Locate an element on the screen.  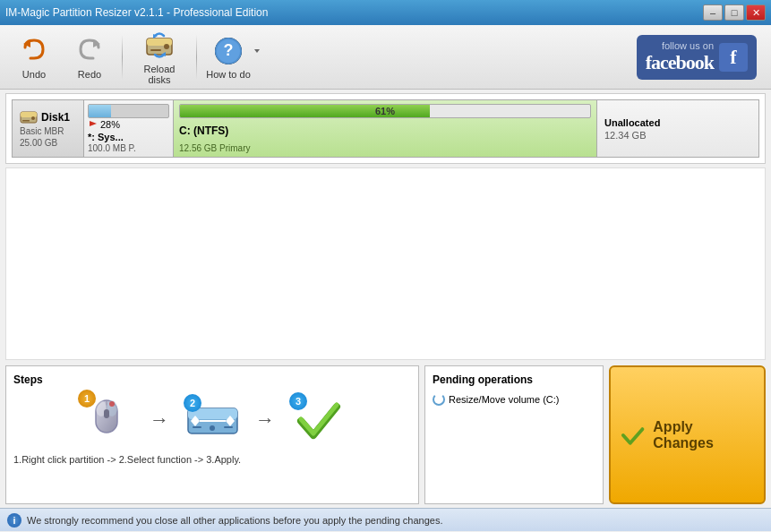
system-bar-fill is located at coordinates (100, 111).